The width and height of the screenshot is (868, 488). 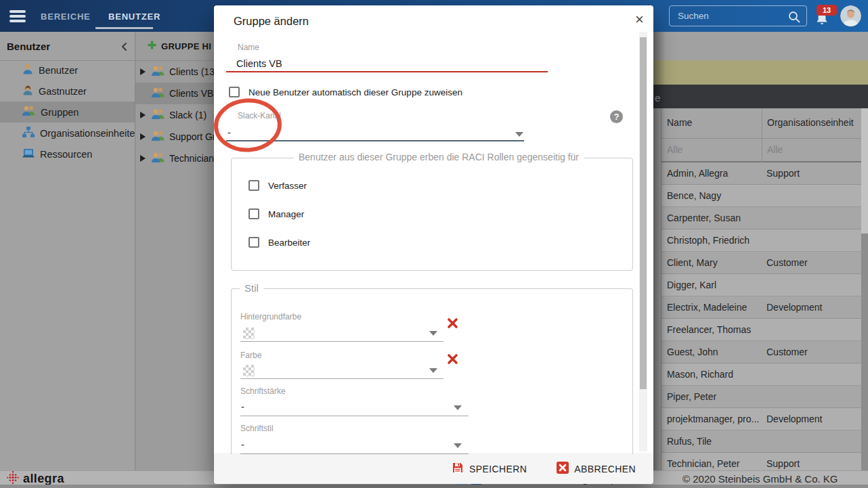 What do you see at coordinates (242, 407) in the screenshot?
I see `font-weight-select: -` at bounding box center [242, 407].